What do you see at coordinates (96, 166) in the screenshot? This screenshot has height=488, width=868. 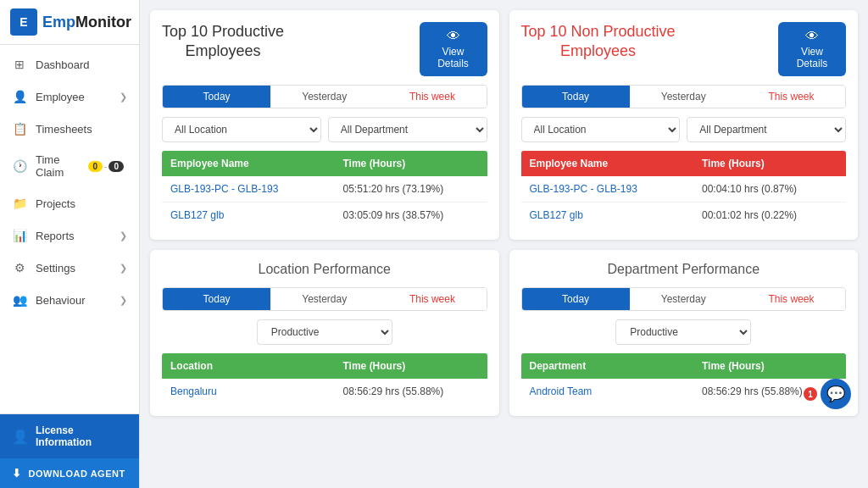 I see `badge-yellow: 0` at bounding box center [96, 166].